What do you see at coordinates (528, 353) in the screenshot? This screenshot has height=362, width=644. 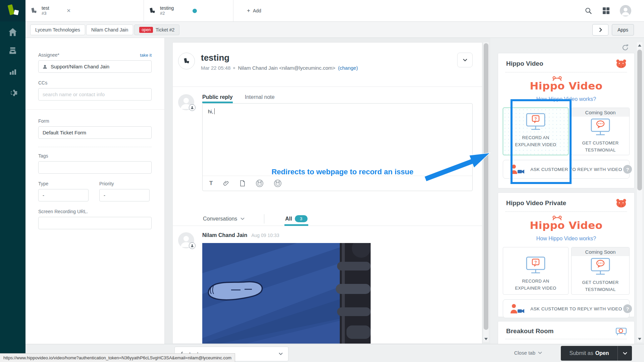 I see `close-tab-dropdown: Close tab` at bounding box center [528, 353].